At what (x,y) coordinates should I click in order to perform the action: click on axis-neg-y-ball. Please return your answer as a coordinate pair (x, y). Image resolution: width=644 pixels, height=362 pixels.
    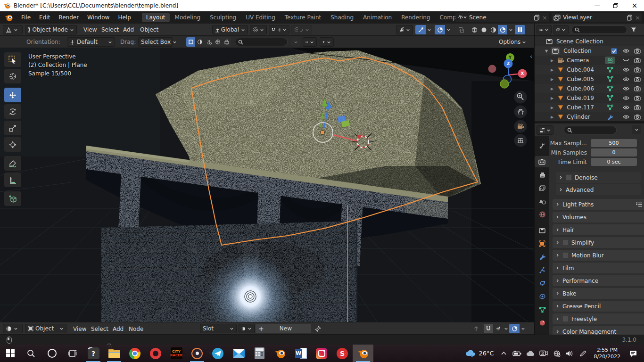
    Looking at the image, I should click on (504, 84).